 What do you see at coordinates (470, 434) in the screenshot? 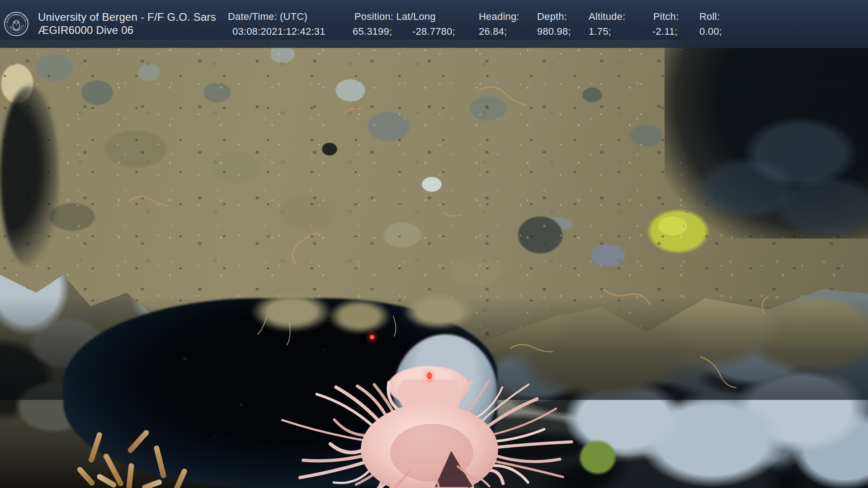
I see `pink-anemone` at bounding box center [470, 434].